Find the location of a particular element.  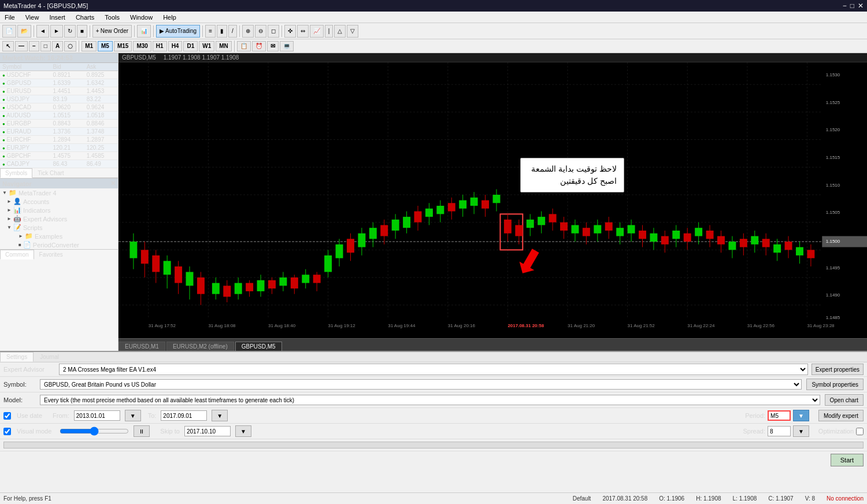

scroll-btn: ⇔ is located at coordinates (303, 31).